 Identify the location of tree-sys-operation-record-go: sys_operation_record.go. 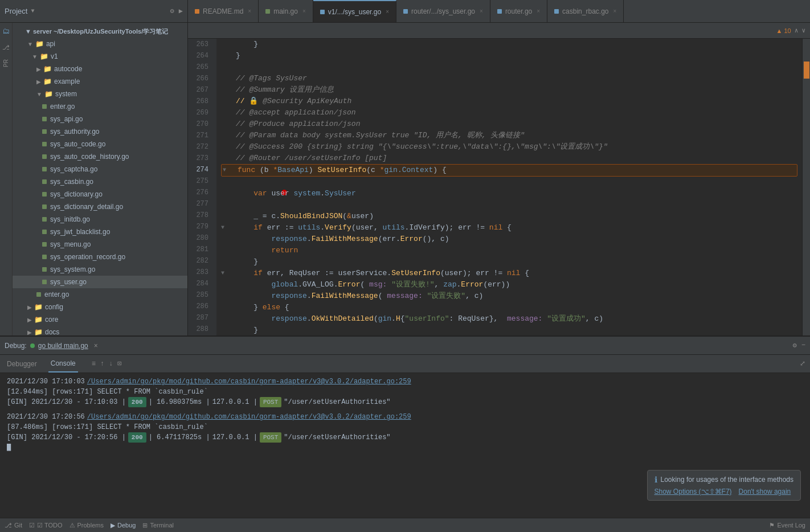
(99, 257).